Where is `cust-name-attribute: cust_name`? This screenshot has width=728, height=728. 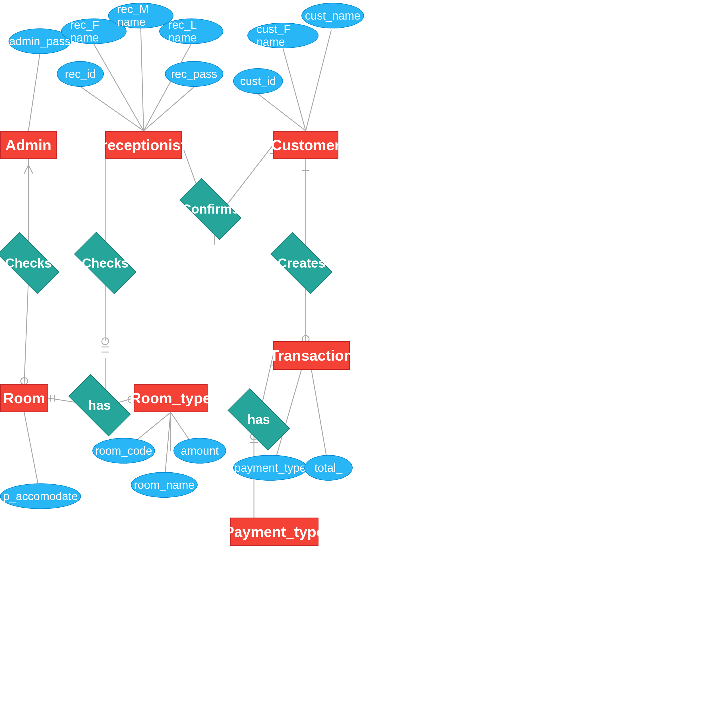
cust-name-attribute: cust_name is located at coordinates (333, 16).